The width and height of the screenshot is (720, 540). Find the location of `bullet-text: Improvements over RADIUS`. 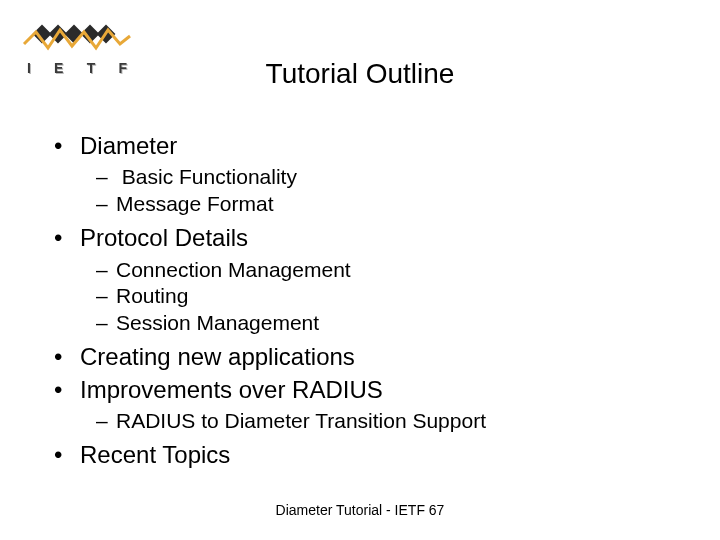

bullet-text: Improvements over RADIUS is located at coordinates (232, 390).